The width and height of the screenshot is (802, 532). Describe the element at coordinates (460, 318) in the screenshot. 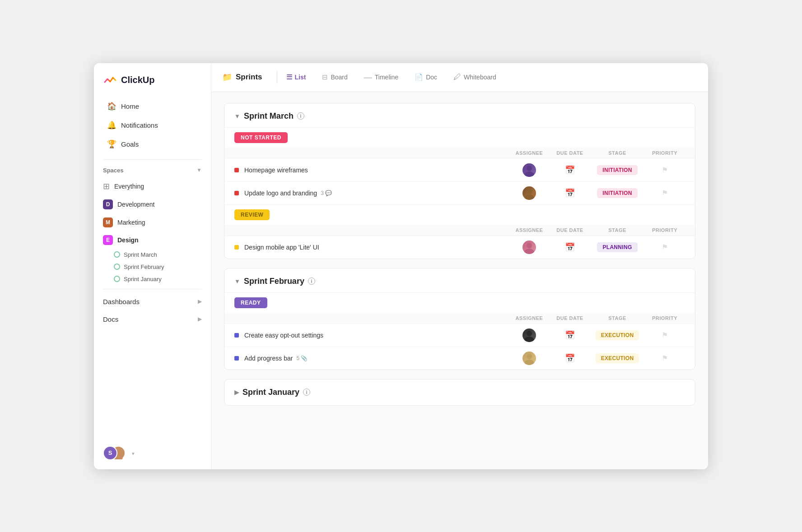

I see `col-headers-3: ASSIGNEE DUE DATE STAGE PRIORITY` at that location.